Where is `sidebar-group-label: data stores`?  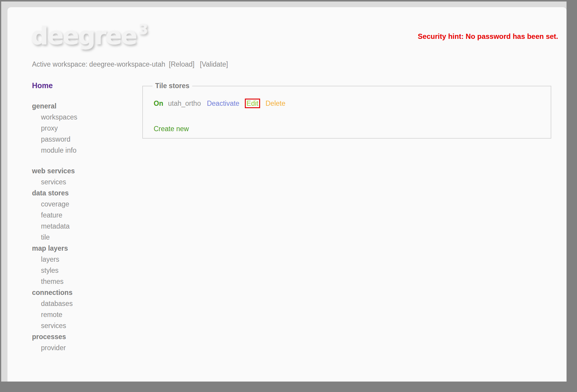 sidebar-group-label: data stores is located at coordinates (80, 193).